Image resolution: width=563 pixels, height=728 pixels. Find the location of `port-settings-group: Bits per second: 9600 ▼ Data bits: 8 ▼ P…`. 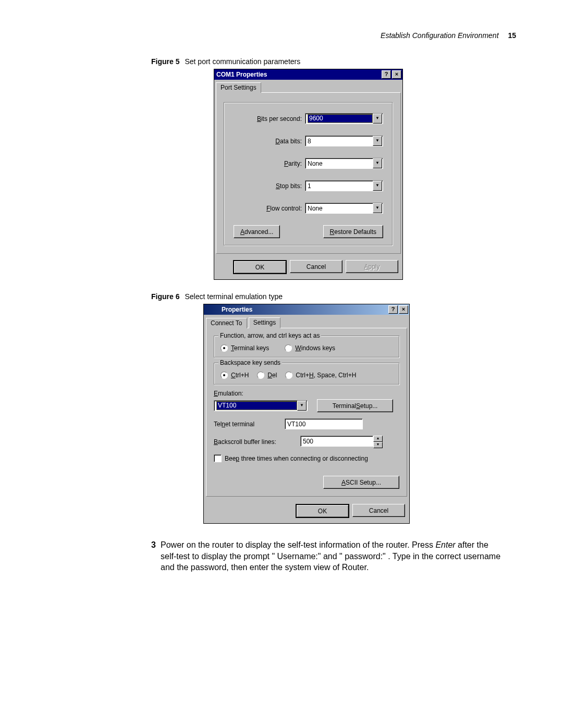

port-settings-group: Bits per second: 9600 ▼ Data bits: 8 ▼ P… is located at coordinates (309, 174).